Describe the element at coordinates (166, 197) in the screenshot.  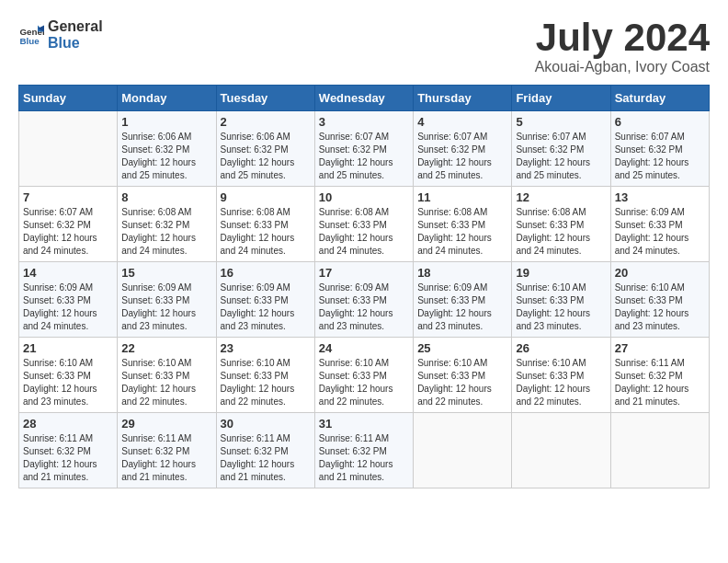
I see `day-number: 8` at that location.